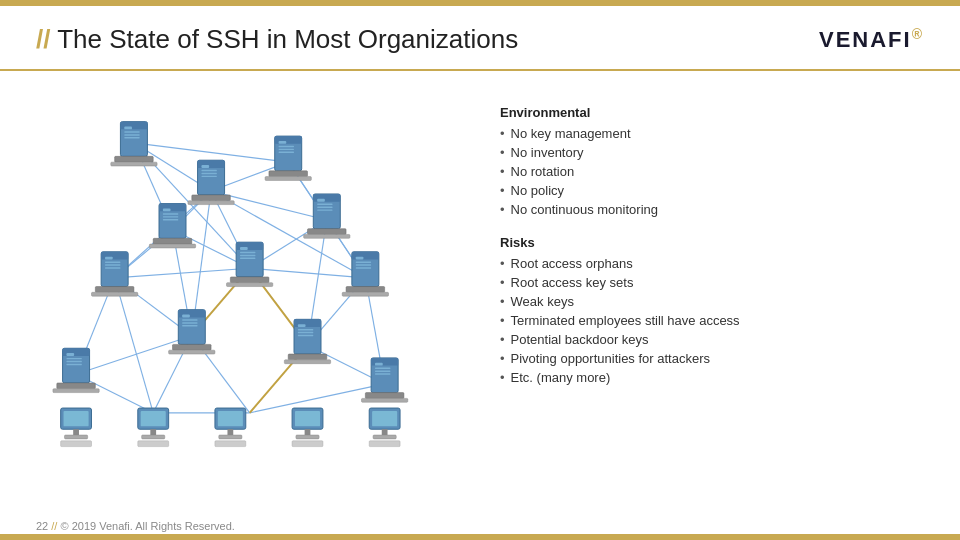 This screenshot has height=540, width=960. Describe the element at coordinates (710, 358) in the screenshot. I see `list-item: Pivoting opportunities for attackers` at that location.